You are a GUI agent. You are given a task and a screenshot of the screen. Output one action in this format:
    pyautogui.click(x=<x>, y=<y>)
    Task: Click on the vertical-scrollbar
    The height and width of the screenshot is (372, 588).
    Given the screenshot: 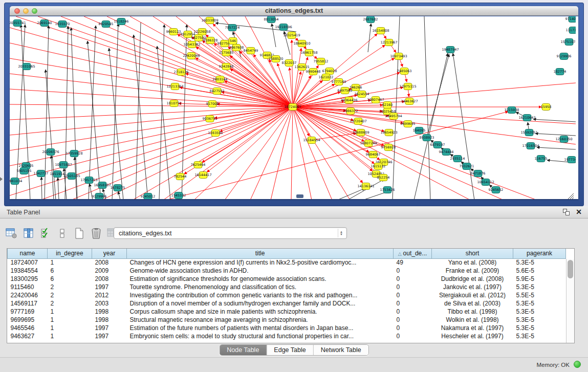 What is the action you would take?
    pyautogui.click(x=570, y=301)
    